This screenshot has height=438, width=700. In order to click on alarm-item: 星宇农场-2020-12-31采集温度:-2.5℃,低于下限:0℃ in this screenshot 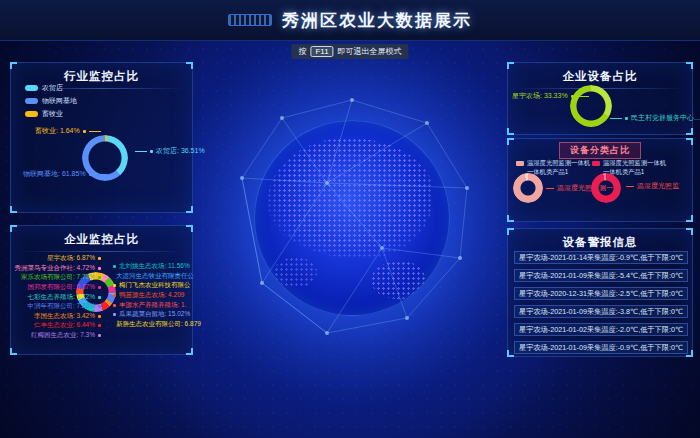, I will do `click(601, 294)`.